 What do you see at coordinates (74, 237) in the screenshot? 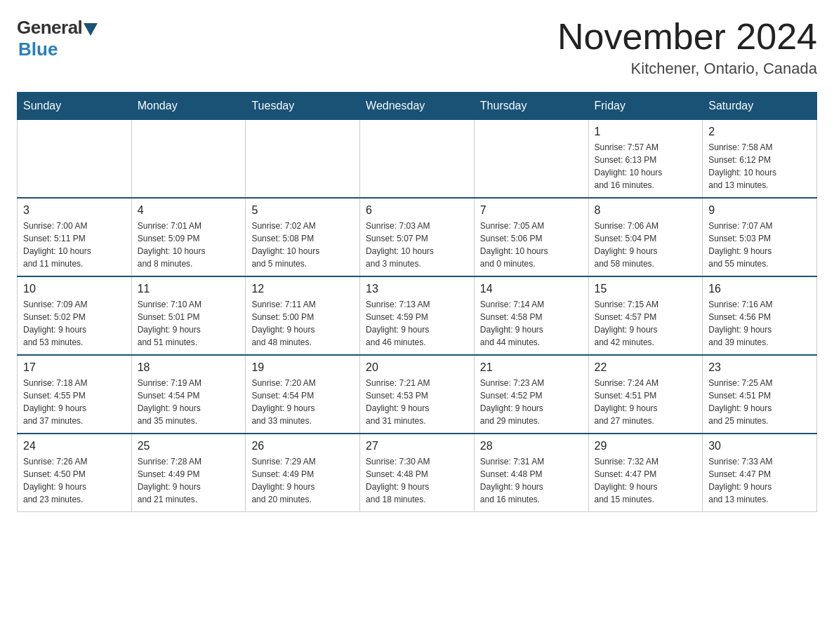
I see `table-row: 3Sunrise: 7:00 AM Sunset: 5:11 PM Daylig…` at bounding box center [74, 237].